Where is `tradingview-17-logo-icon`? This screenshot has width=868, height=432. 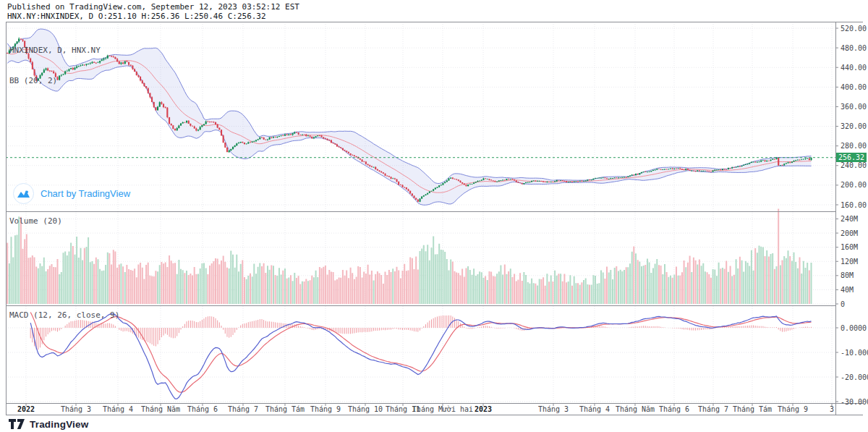
tradingview-17-logo-icon is located at coordinates (17, 424).